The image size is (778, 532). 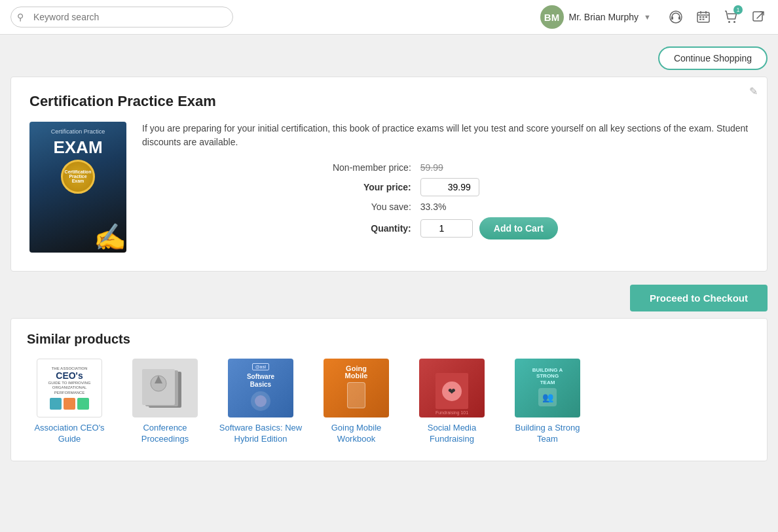 What do you see at coordinates (69, 402) in the screenshot?
I see `similar-item-0: THE ASSOCIATION CEO's GUIDE TO IMPROVING…` at bounding box center [69, 402].